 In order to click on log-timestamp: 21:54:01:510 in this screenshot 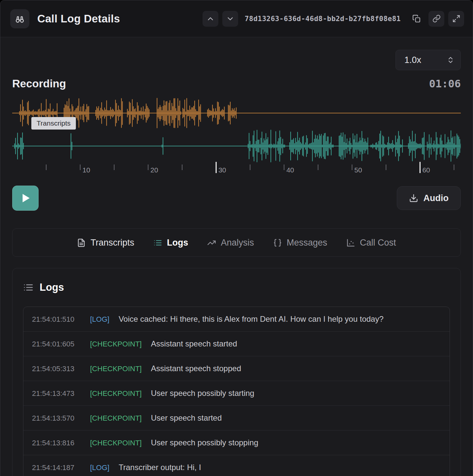, I will do `click(56, 319)`.